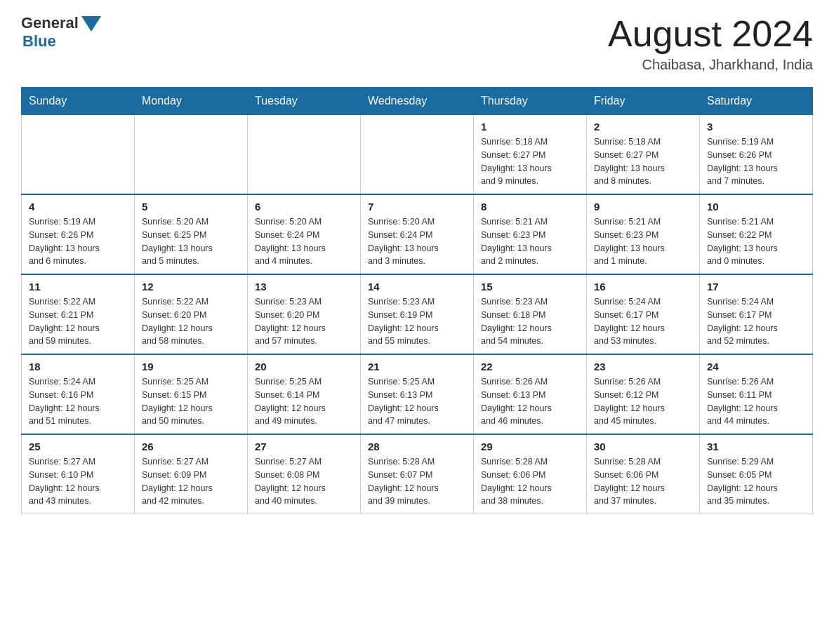 Image resolution: width=834 pixels, height=644 pixels. I want to click on day-info: Sunrise: 5:28 AM Sunset: 6:06 PM Dayligh…, so click(530, 481).